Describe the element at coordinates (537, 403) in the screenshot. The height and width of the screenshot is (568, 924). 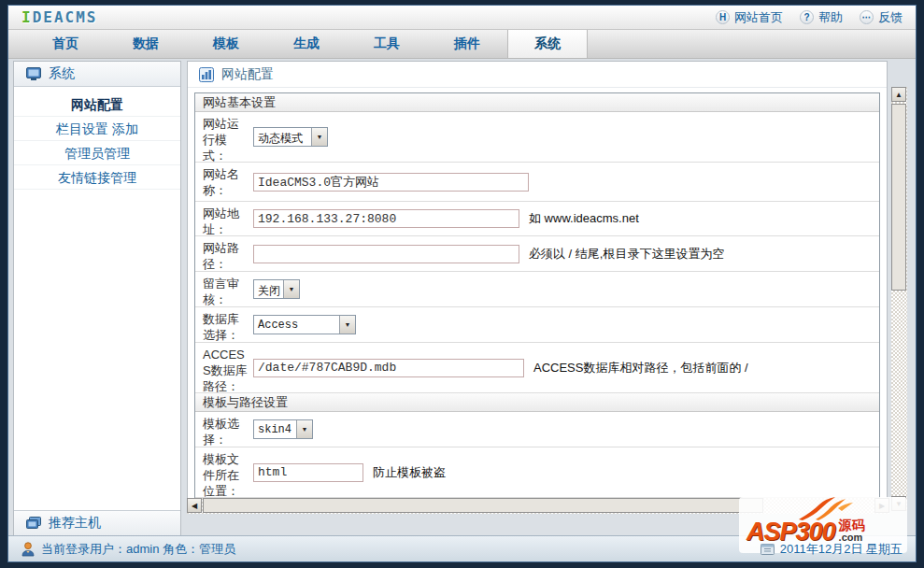
I see `section-header-template-path: 模板与路径设置` at that location.